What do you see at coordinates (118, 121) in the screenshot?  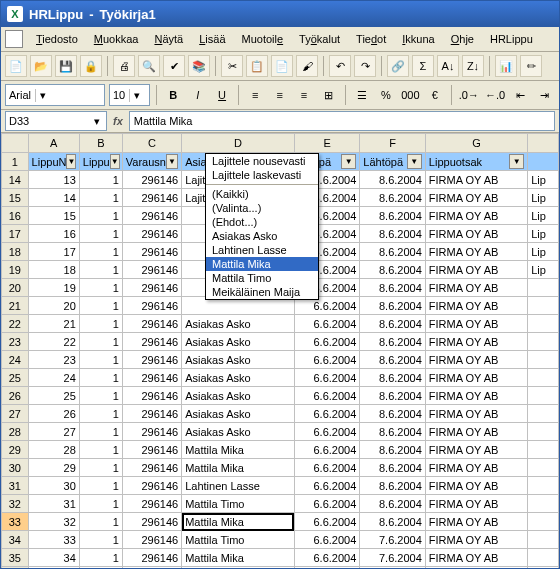 I see `fx-icon: fx` at bounding box center [118, 121].